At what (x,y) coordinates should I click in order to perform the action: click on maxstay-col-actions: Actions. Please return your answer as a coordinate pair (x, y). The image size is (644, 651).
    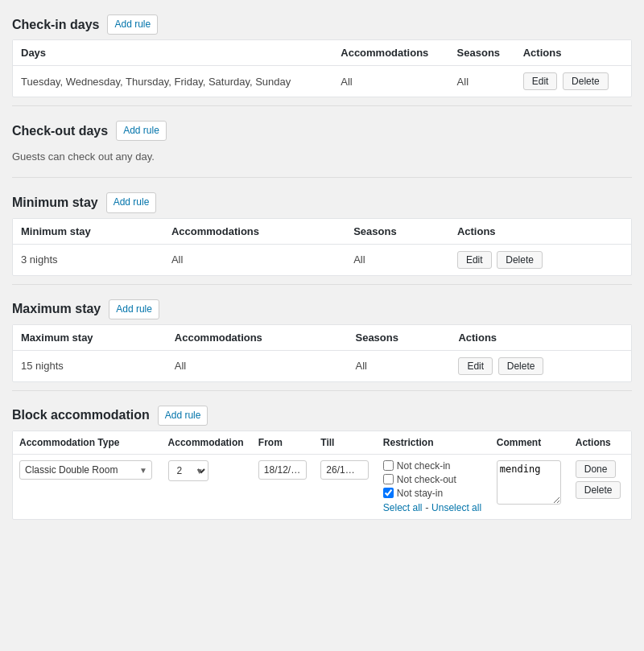
    Looking at the image, I should click on (541, 338).